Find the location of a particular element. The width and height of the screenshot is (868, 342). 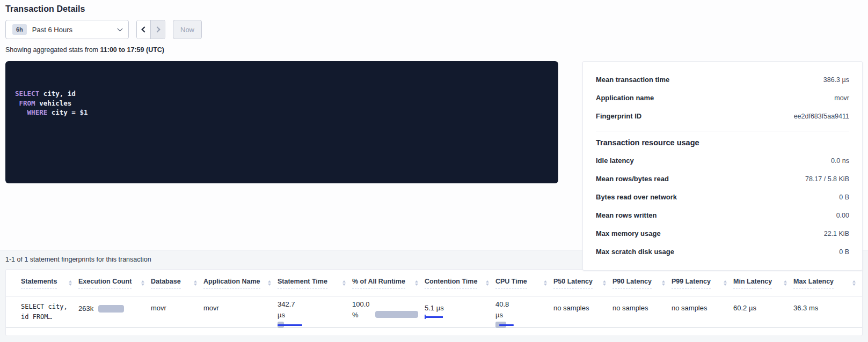

column-header-max-latency: Max Latency is located at coordinates (828, 283).